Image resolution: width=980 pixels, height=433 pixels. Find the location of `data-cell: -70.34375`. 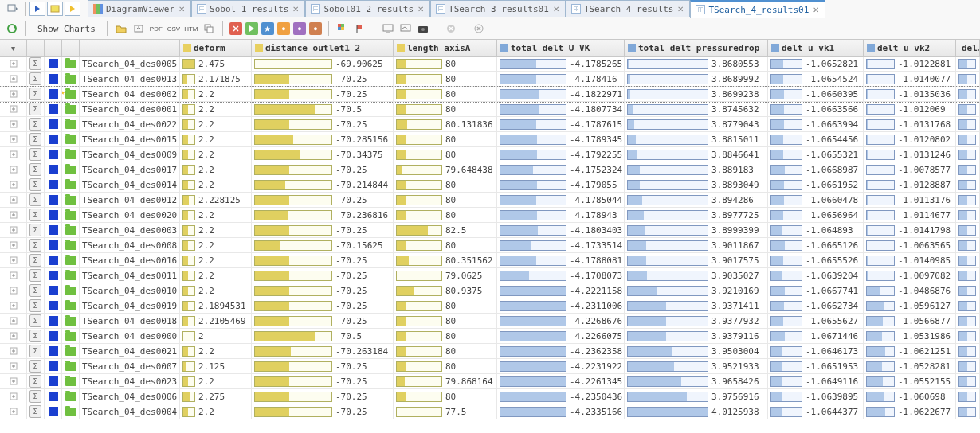

data-cell: -70.34375 is located at coordinates (323, 154).